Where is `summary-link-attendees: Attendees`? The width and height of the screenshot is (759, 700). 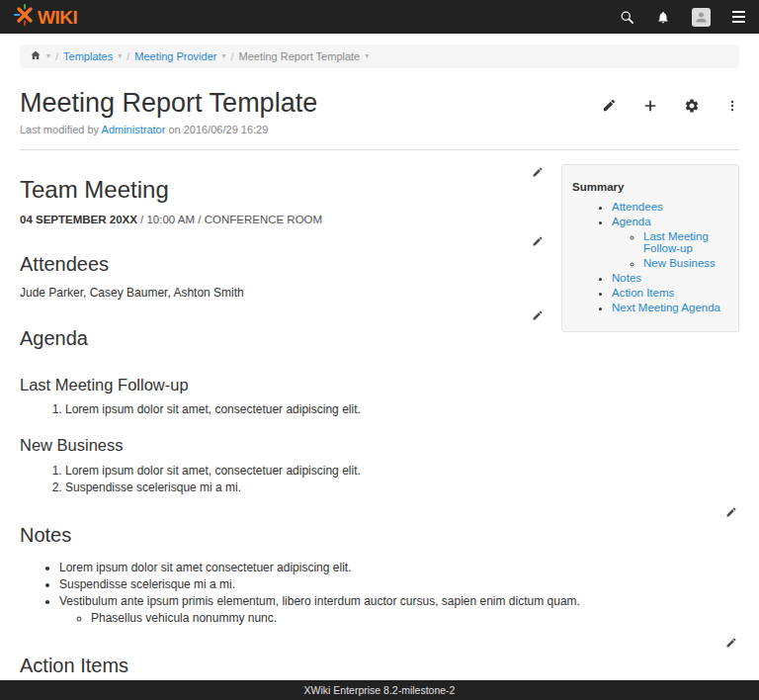
summary-link-attendees: Attendees is located at coordinates (637, 207).